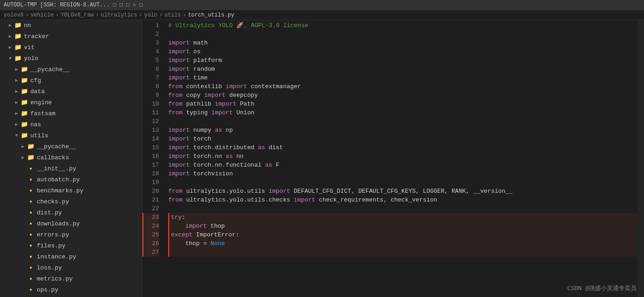  Describe the element at coordinates (41, 103) in the screenshot. I see `sidebar-item-label: engine` at that location.